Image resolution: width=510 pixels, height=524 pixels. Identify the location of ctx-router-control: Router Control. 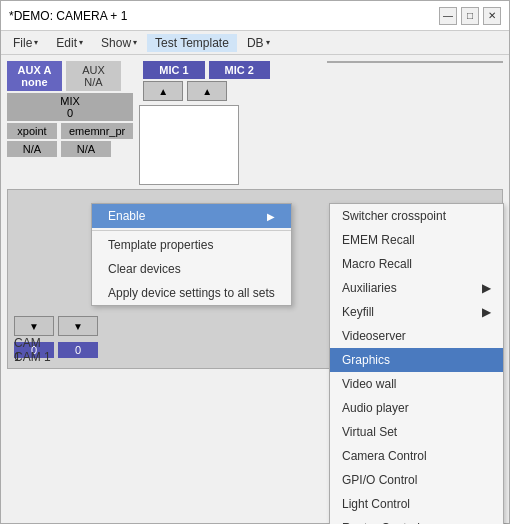
(416, 520).